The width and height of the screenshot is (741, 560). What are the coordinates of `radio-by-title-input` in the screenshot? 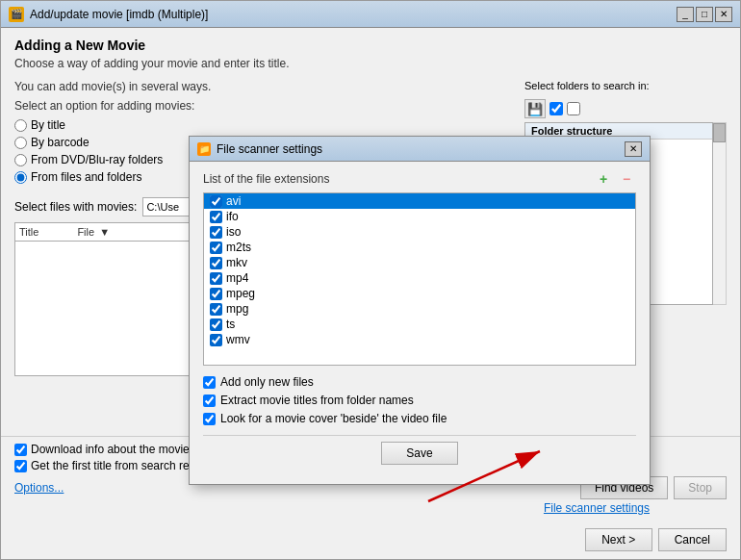 It's located at (21, 125).